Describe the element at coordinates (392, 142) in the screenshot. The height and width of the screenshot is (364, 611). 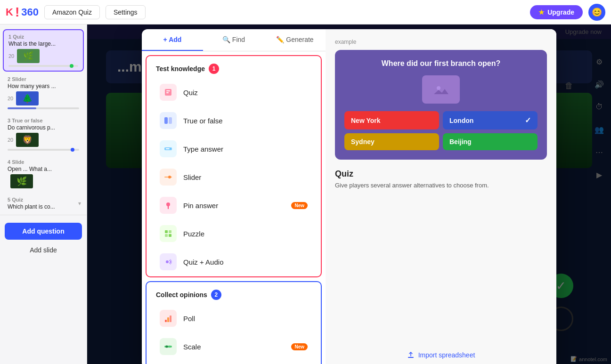
I see `answer-sydney: Sydney` at that location.